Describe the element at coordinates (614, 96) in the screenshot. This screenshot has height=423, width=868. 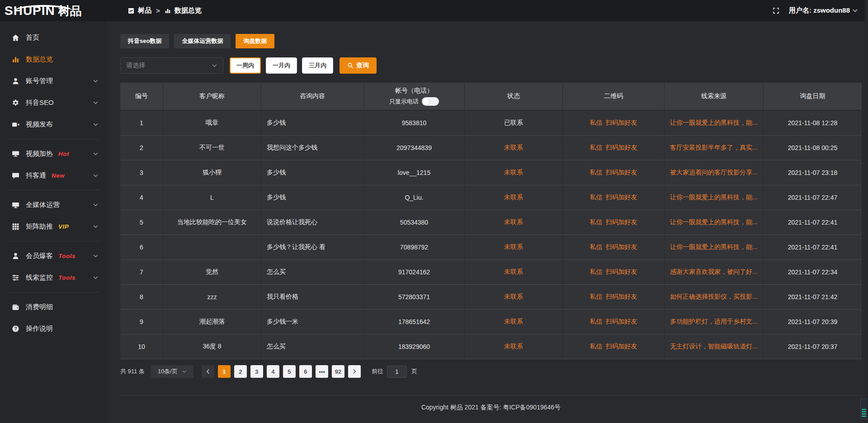
I see `column-header-qrcode: 二维码` at that location.